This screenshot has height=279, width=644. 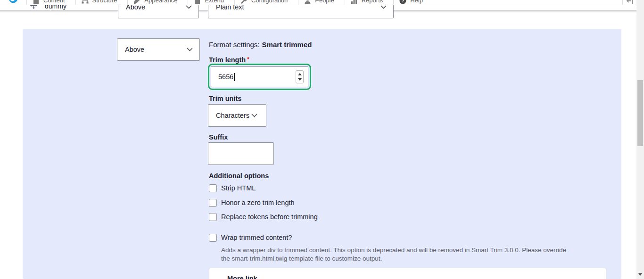 I want to click on trim-length-focus-ring: 5656, so click(x=259, y=77).